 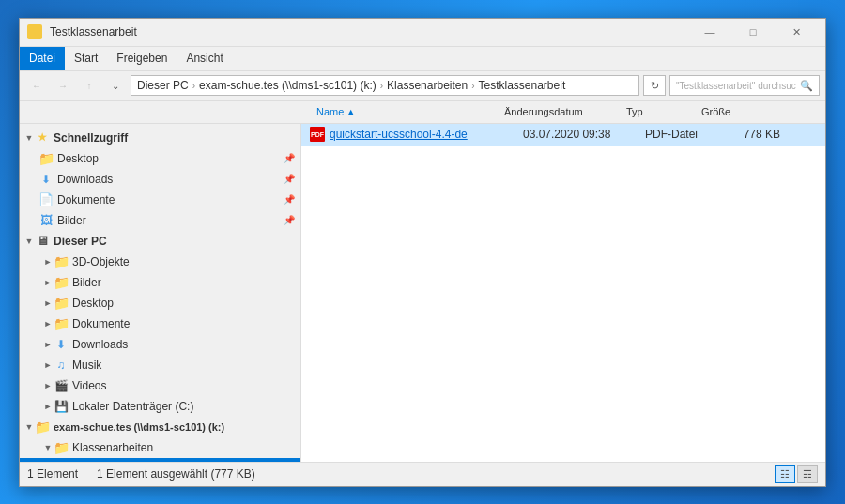 I want to click on recent-button: ⌄, so click(x=115, y=85).